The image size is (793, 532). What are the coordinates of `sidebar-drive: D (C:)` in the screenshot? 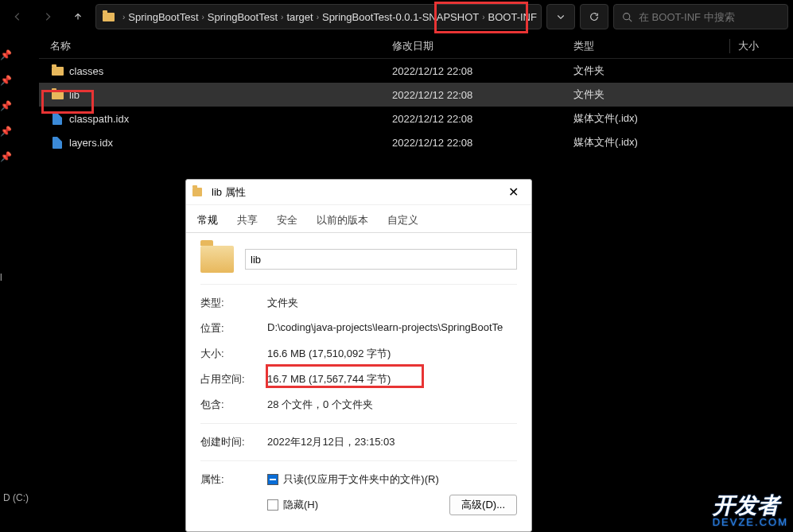 It's located at (16, 498).